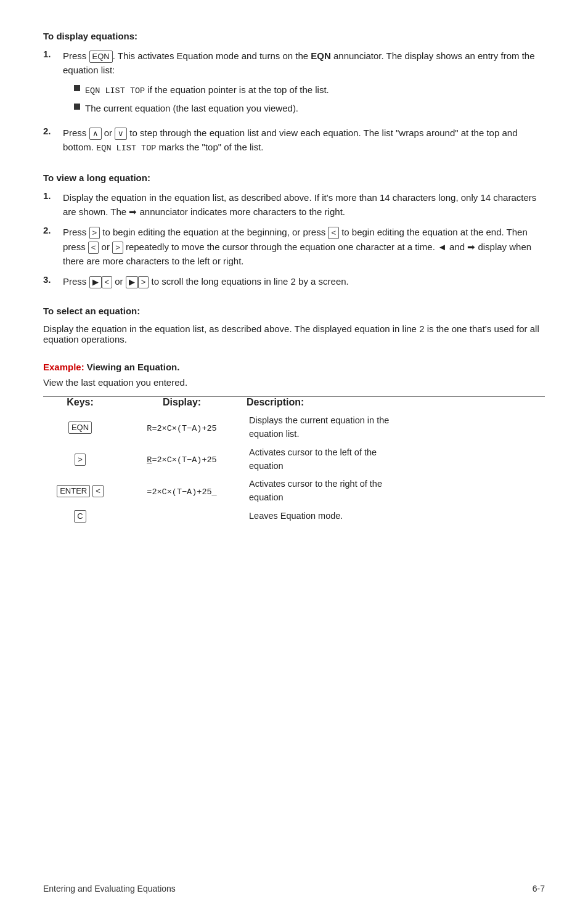 The height and width of the screenshot is (912, 588). I want to click on key-right-1: >, so click(95, 233).